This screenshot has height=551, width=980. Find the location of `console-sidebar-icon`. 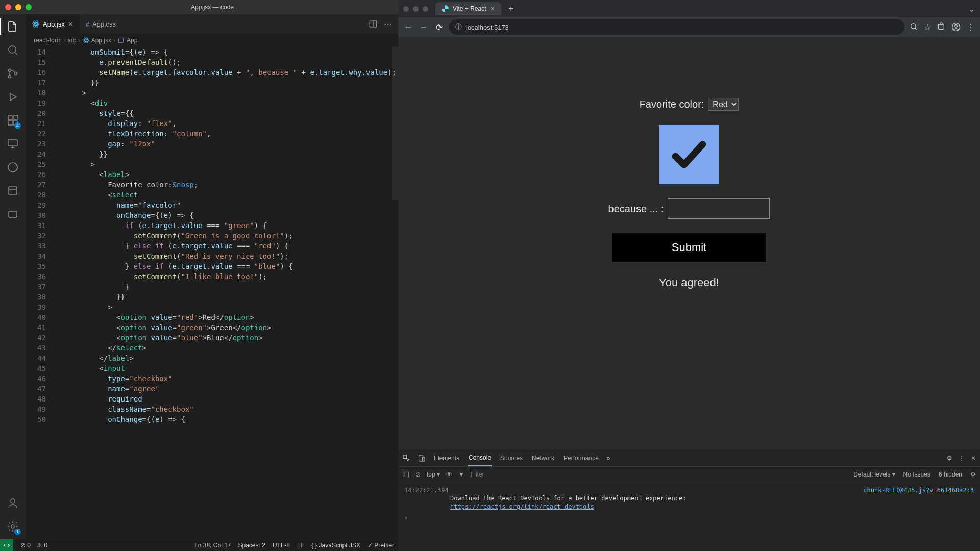

console-sidebar-icon is located at coordinates (406, 474).